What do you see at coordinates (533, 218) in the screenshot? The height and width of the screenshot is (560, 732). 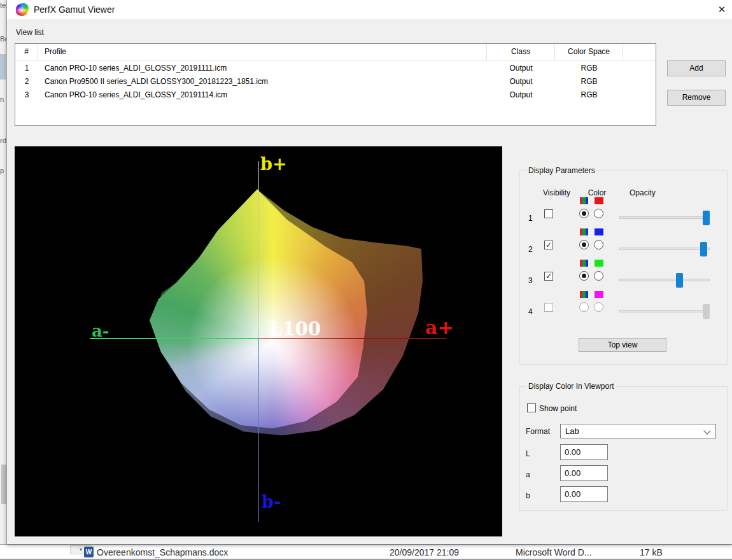 I see `row-number: 1` at bounding box center [533, 218].